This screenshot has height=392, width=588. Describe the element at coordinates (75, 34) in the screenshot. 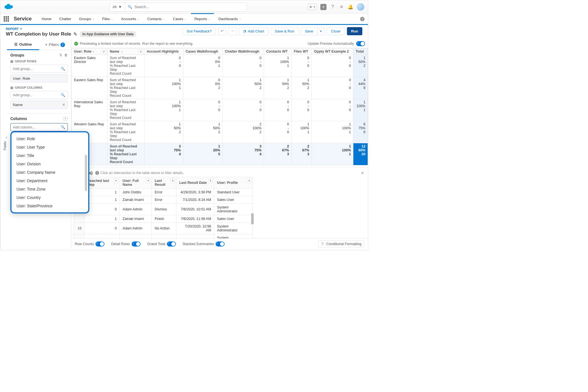

I see `edit-title-button: ✎` at that location.